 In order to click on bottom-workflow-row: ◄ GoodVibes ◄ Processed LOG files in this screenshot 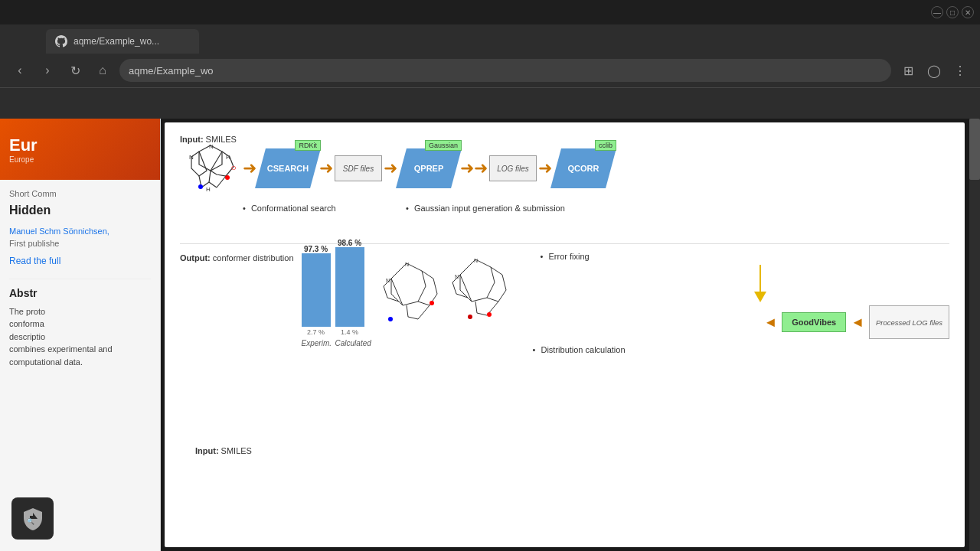, I will do `click(737, 322)`.